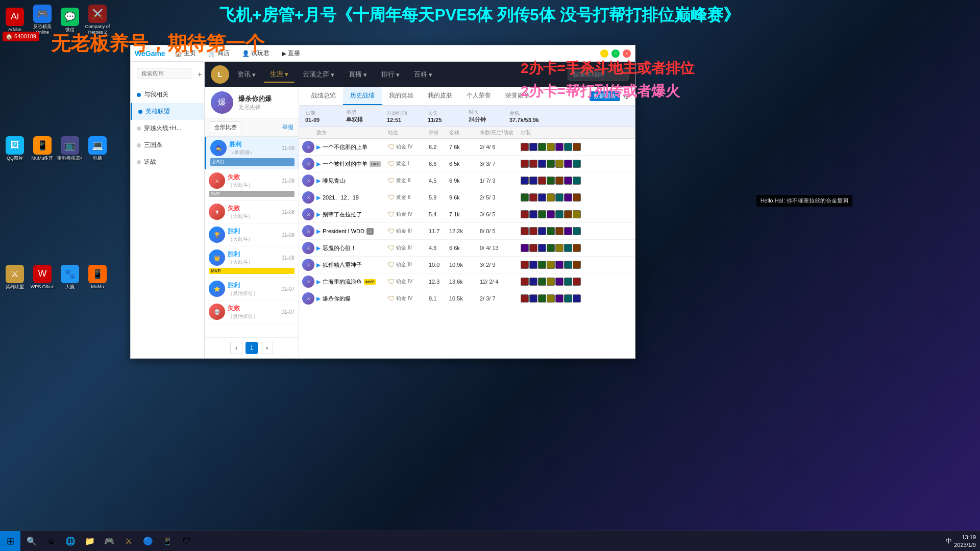 The image size is (980, 551). I want to click on icon-dianxin: 💻 电脑, so click(97, 148).